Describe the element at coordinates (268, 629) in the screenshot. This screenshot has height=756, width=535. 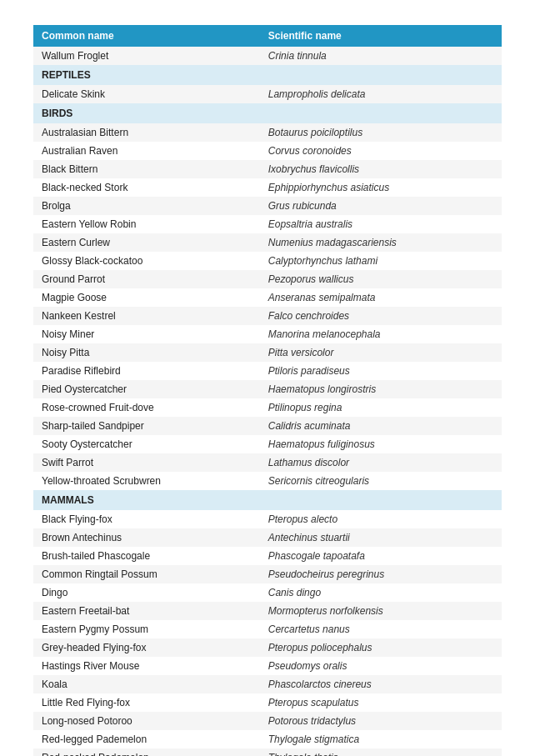
I see `table-row: Eastern Pygmy PossumCercartetus nanus` at that location.